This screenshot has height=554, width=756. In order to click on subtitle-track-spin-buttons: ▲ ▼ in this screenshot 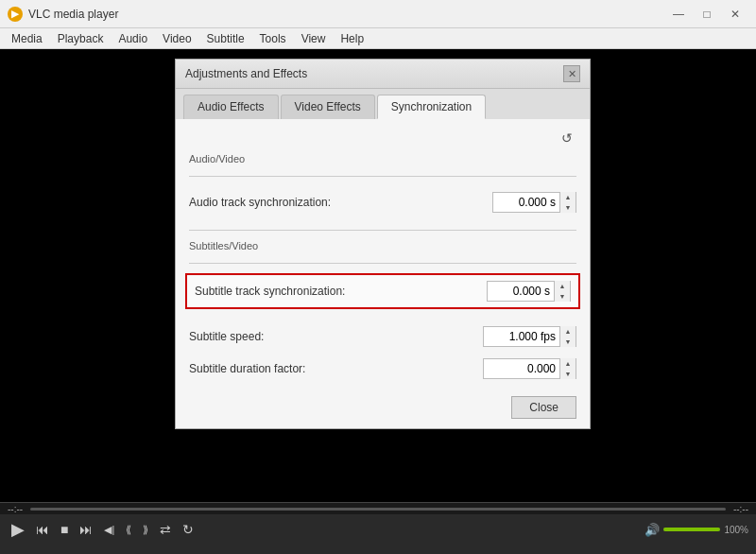, I will do `click(561, 291)`.